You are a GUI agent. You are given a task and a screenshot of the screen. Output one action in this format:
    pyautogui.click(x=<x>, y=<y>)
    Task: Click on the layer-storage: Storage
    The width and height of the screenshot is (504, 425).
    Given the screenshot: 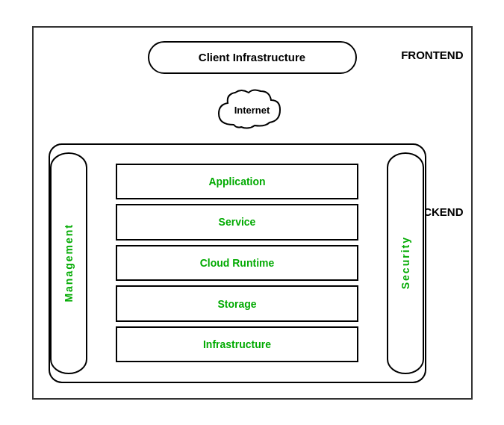 What is the action you would take?
    pyautogui.click(x=237, y=303)
    